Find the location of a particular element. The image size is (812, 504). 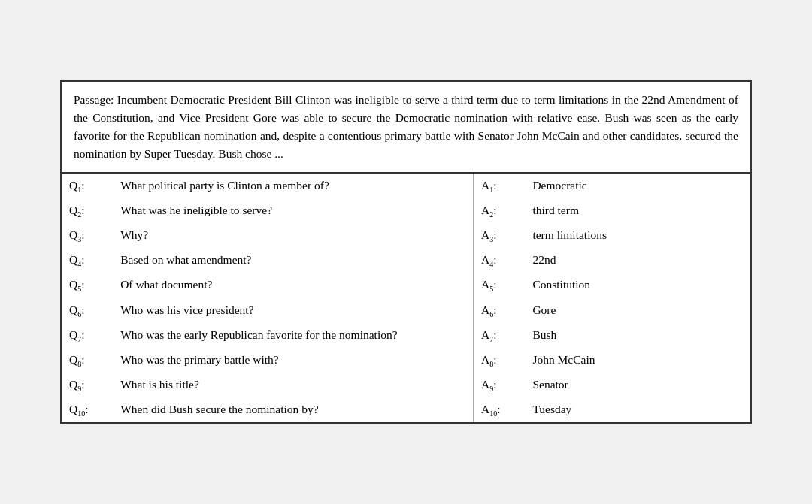

a-text: Constitution is located at coordinates (638, 285).